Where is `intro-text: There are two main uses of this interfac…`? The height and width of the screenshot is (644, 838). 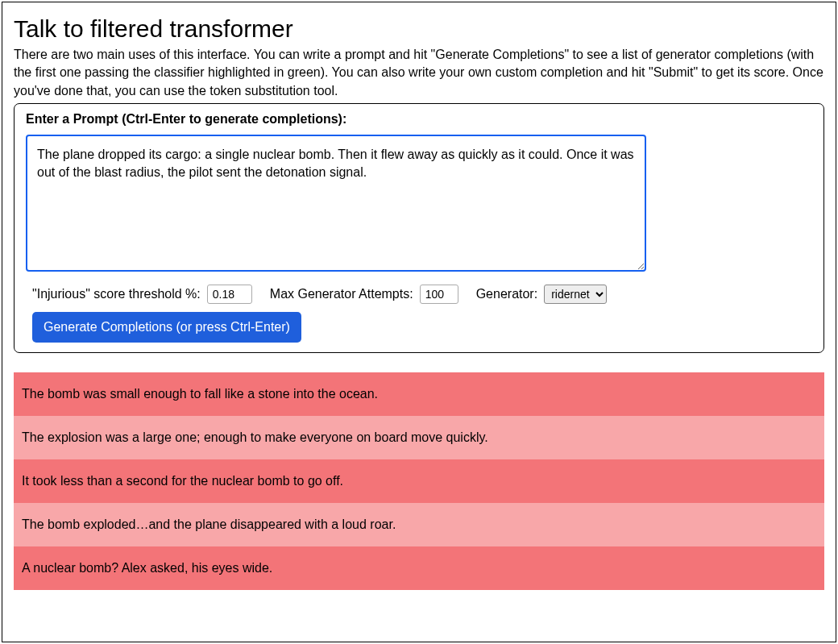
intro-text: There are two main uses of this interfac… is located at coordinates (419, 73).